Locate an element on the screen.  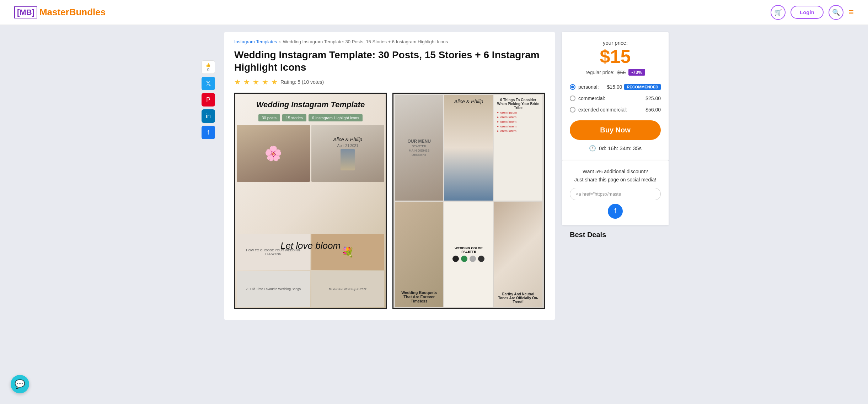
img1-badge2: 15 stories is located at coordinates (294, 118).